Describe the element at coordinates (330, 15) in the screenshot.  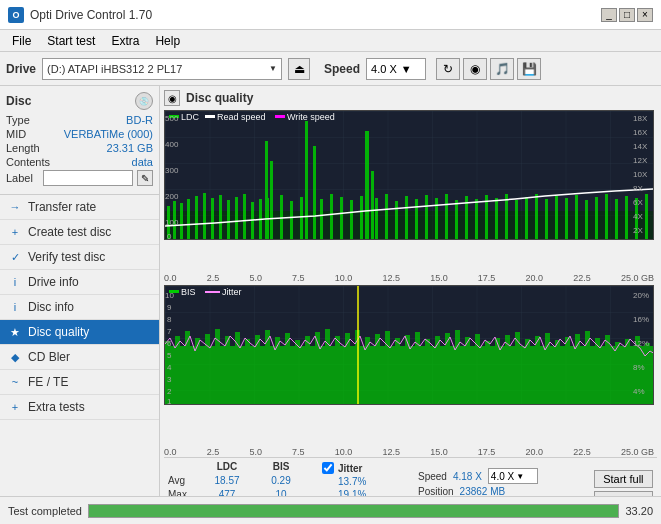
I see `titlebar: O Opti Drive Control 1.70 _ □ ×` at that location.